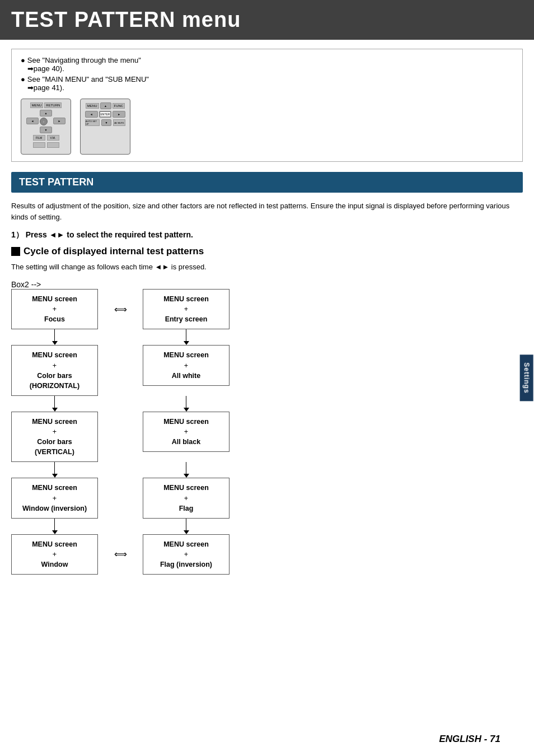 The height and width of the screenshot is (756, 534). Describe the element at coordinates (186, 437) in the screenshot. I see `cell-box6: MENU screen+All black` at that location.